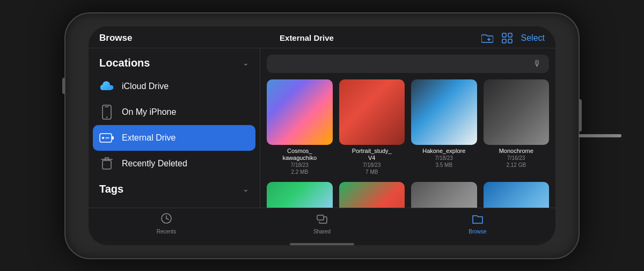  Describe the element at coordinates (174, 86) in the screenshot. I see `sidebar-item-icloud: iCloud Drive` at that location.